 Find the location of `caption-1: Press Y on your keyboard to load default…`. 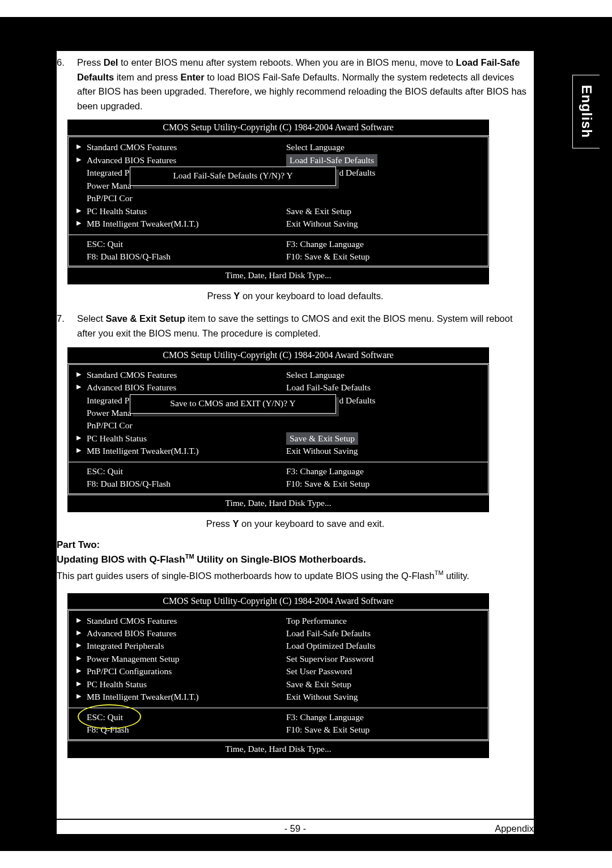

caption-1: Press Y on your keyboard to load default… is located at coordinates (295, 296).